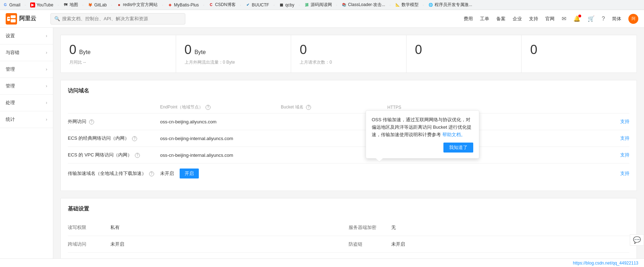  I want to click on stat-fourth: 0, so click(464, 54).